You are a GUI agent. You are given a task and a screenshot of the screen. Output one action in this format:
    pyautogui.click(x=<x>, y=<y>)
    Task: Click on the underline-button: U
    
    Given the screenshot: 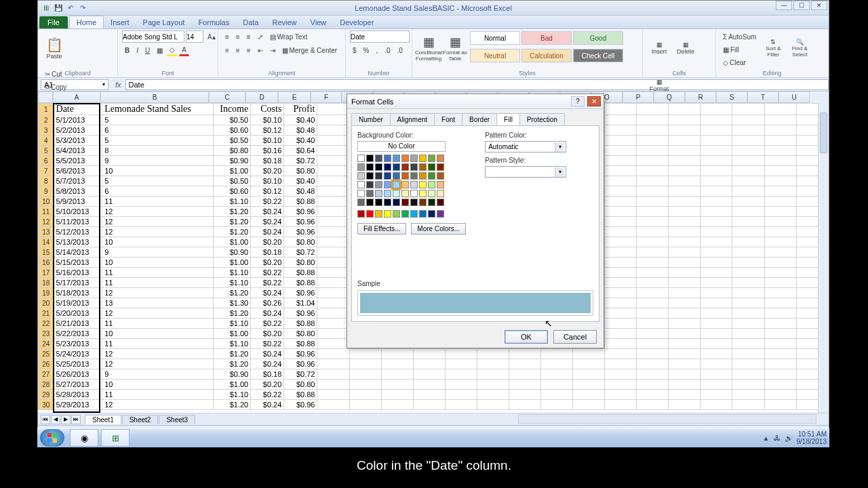 What is the action you would take?
    pyautogui.click(x=148, y=50)
    